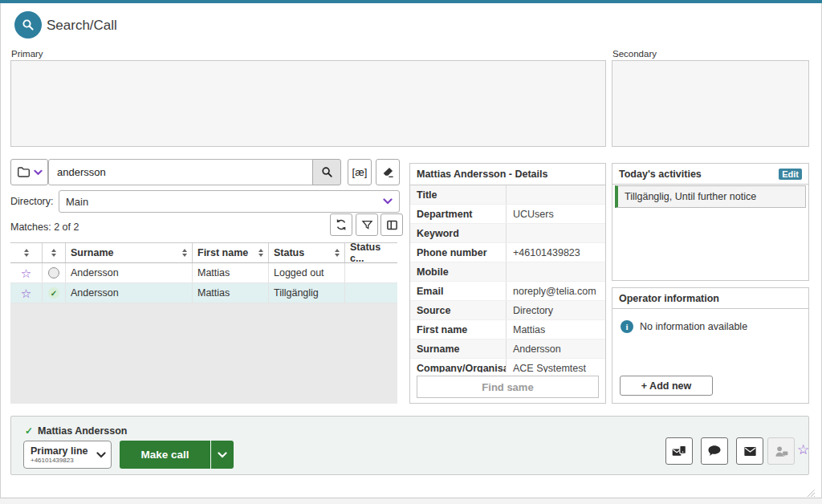  Describe the element at coordinates (54, 273) in the screenshot. I see `presence-loggedout-icon` at that location.